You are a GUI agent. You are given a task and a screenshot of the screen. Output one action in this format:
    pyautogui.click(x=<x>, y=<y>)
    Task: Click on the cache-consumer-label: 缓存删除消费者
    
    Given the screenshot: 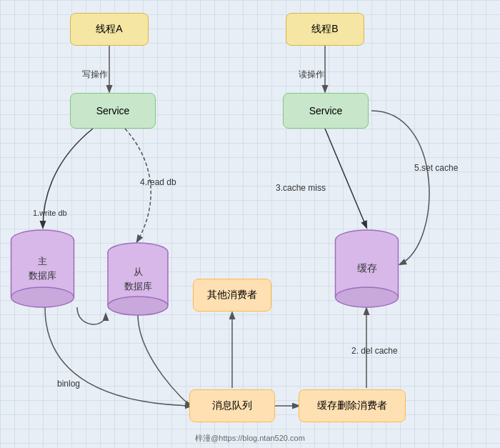 What is the action you would take?
    pyautogui.click(x=352, y=406)
    